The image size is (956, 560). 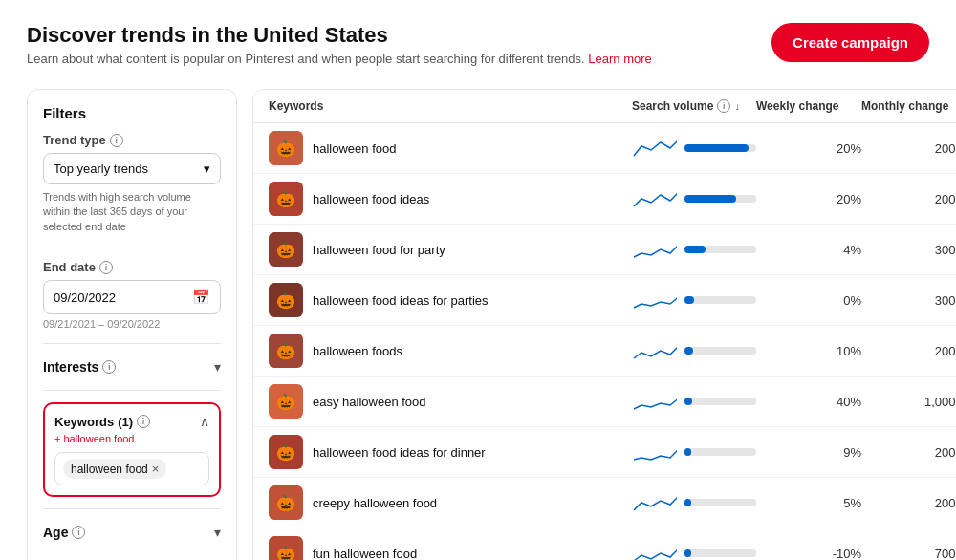 I want to click on end-date-section: End date i 09/20/2022 📅 09/21/2021 – 09/…, so click(x=132, y=294).